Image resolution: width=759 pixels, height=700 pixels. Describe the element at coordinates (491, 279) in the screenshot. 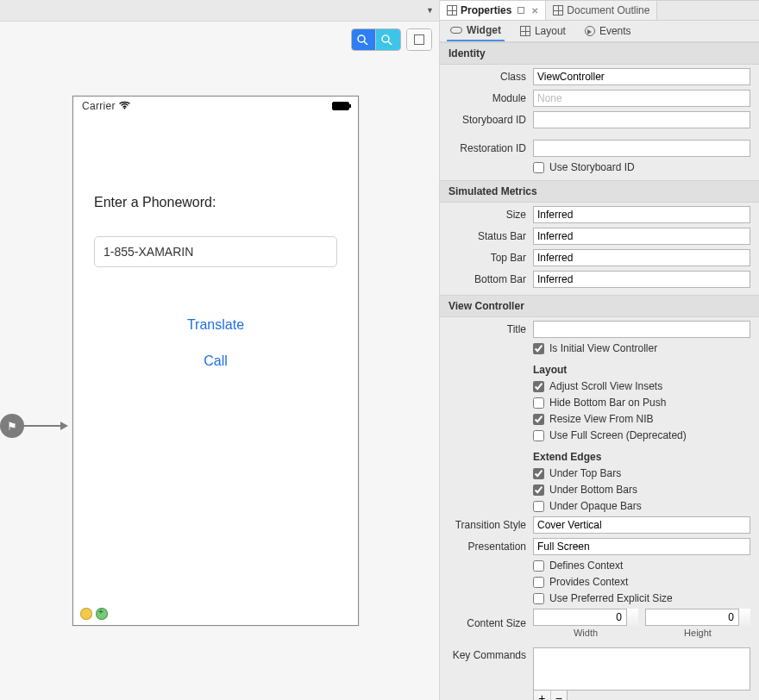

I see `bottombar-label: Bottom Bar` at that location.